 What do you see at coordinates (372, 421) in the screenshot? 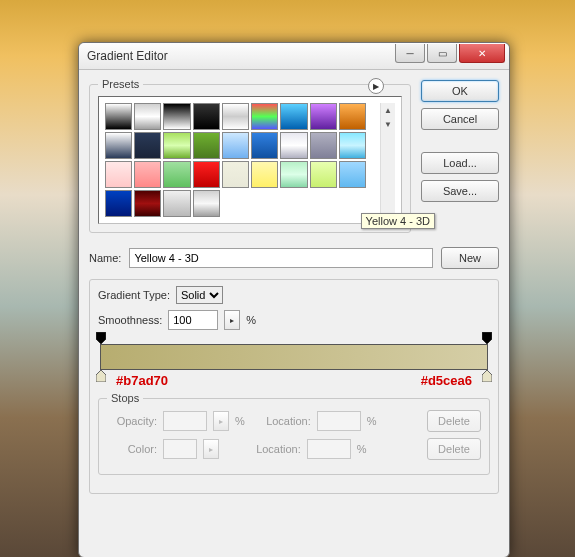
I see `opacity-location-percent: %` at bounding box center [372, 421].